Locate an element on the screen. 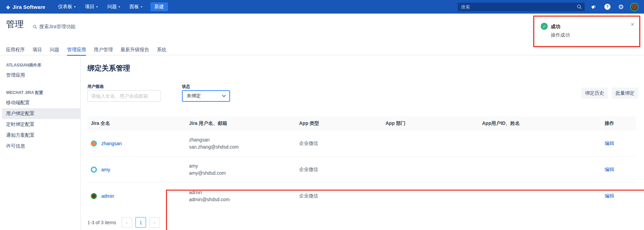  jira-username: admin is located at coordinates (243, 193).